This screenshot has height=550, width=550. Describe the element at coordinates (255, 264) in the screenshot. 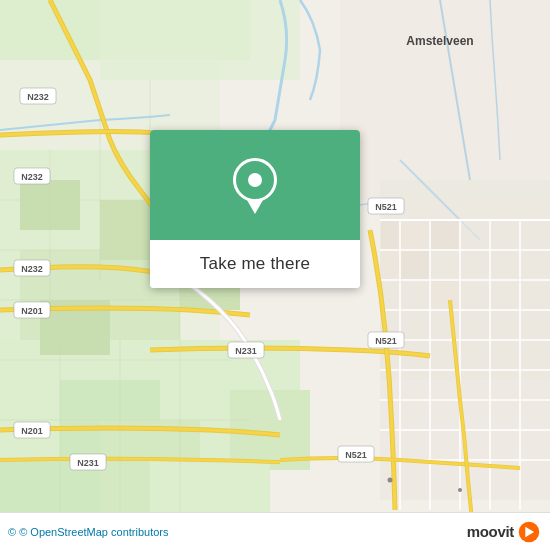

I see `take-me-there-button: Take me there` at that location.